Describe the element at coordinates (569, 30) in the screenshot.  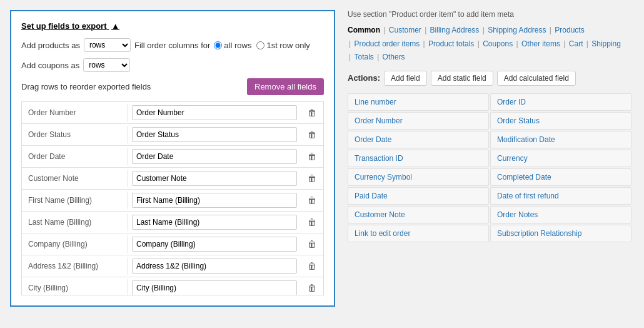
I see `category-link: Products` at that location.